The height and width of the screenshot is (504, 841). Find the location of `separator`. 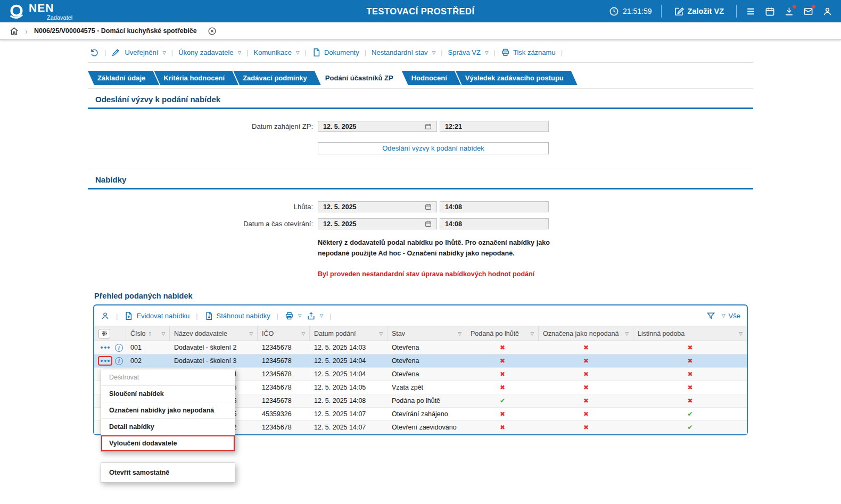

separator is located at coordinates (737, 11).